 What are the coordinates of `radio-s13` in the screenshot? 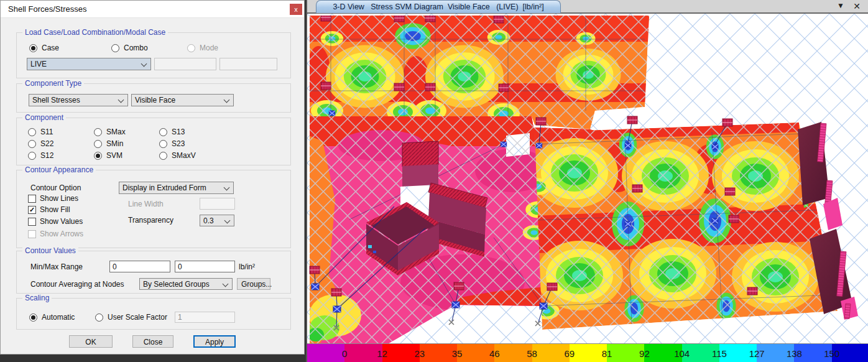 It's located at (163, 132).